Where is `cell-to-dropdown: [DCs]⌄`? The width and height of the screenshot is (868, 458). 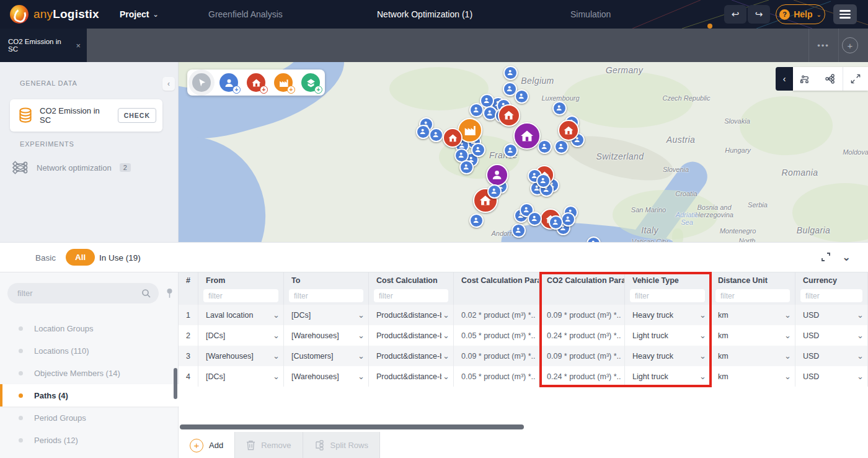
cell-to-dropdown: [DCs]⌄ is located at coordinates (326, 315).